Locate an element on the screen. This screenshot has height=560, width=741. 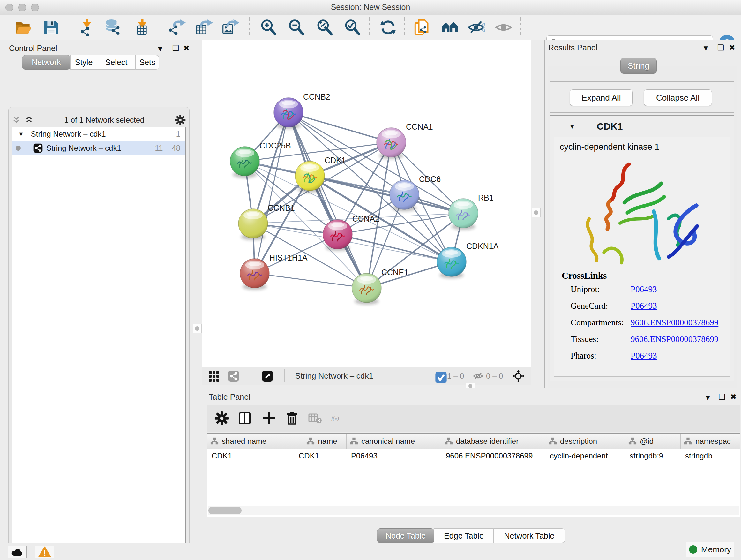
zoom-fit-icon is located at coordinates (324, 27).